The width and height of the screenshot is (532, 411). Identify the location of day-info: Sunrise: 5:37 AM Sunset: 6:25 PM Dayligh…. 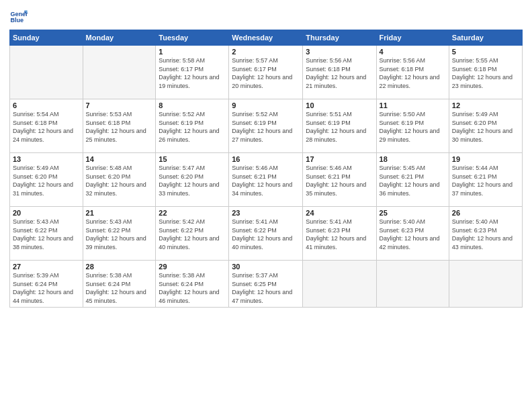
(266, 288).